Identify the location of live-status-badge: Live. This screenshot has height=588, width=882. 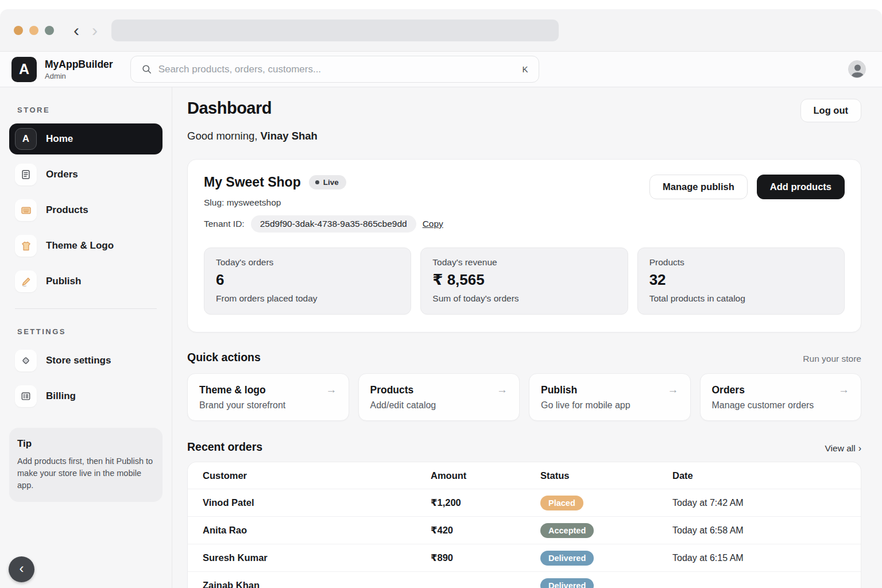
(327, 183).